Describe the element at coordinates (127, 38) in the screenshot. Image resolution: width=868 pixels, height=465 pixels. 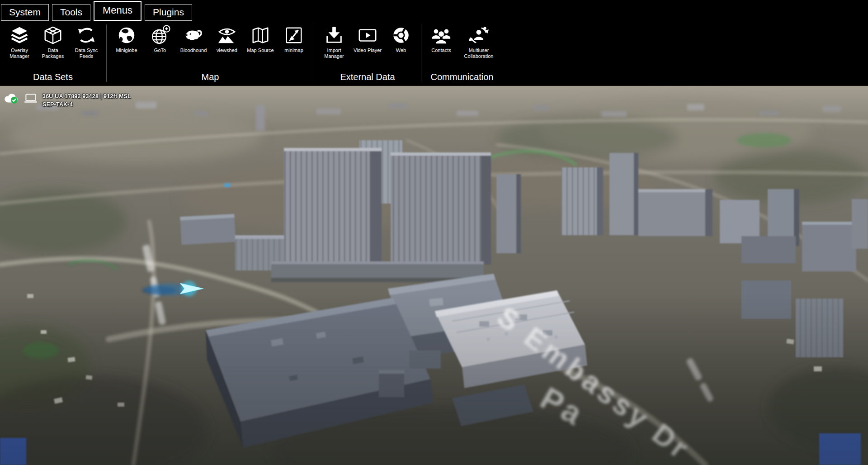
I see `miniglobe-button: Miniglobe` at that location.